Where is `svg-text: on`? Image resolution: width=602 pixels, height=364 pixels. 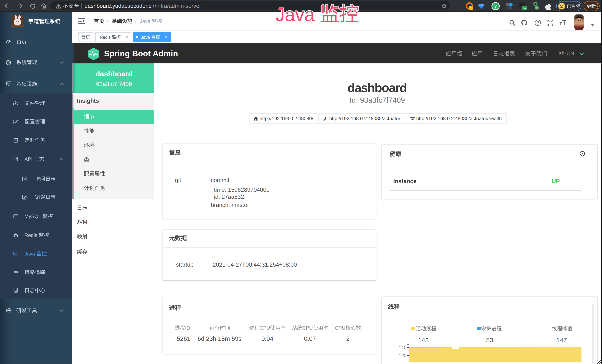 svg-text: on is located at coordinates (524, 8).